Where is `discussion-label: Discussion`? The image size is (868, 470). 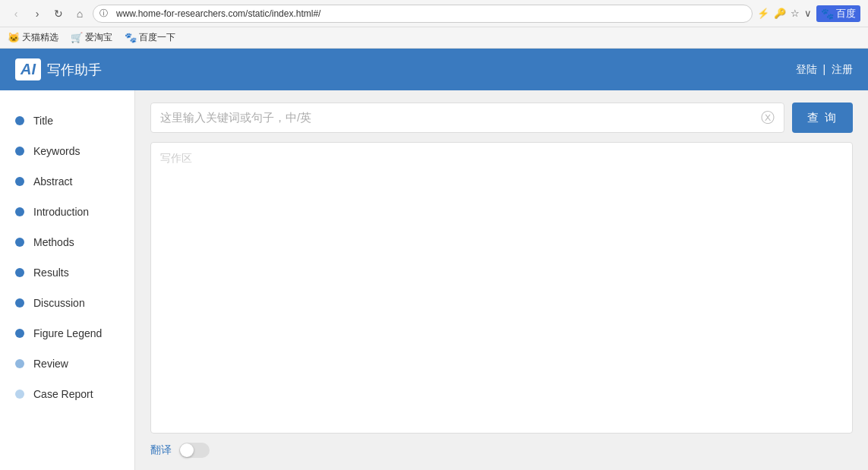
discussion-label: Discussion is located at coordinates (59, 303).